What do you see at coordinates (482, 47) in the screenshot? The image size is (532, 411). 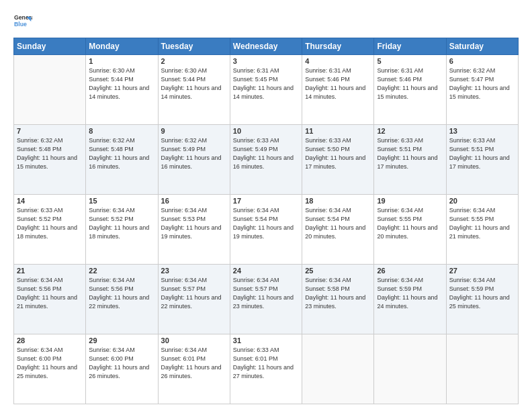 I see `col-header-saturday: Saturday` at bounding box center [482, 47].